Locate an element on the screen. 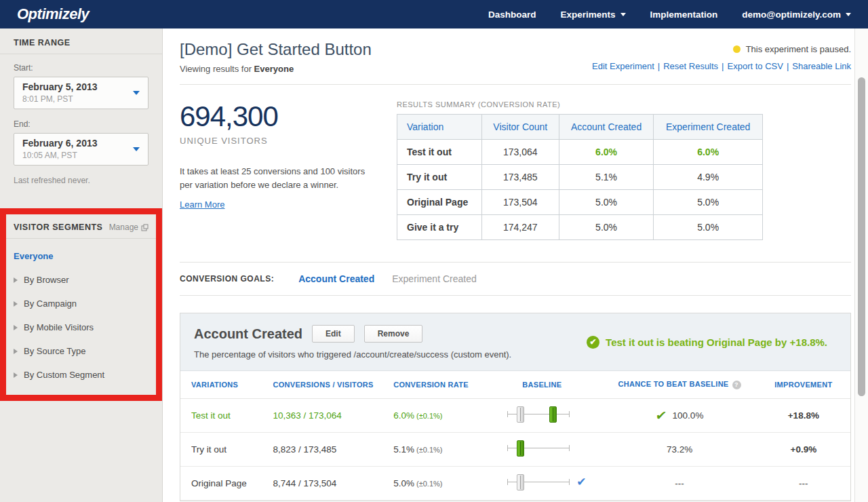 Image resolution: width=868 pixels, height=502 pixels. start-time-value: 8:01 PM, PST is located at coordinates (76, 99).